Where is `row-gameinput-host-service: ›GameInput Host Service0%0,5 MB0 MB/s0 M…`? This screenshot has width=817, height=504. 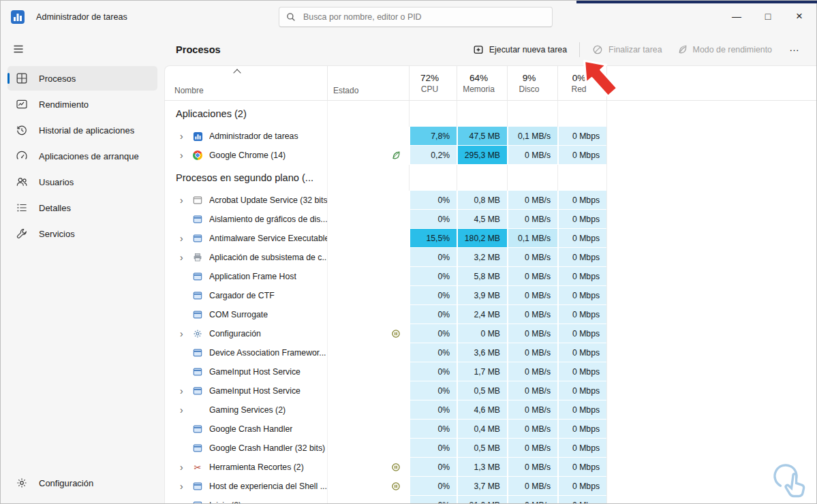
row-gameinput-host-service: ›GameInput Host Service0%0,5 MB0 MB/s0 M… is located at coordinates (491, 391).